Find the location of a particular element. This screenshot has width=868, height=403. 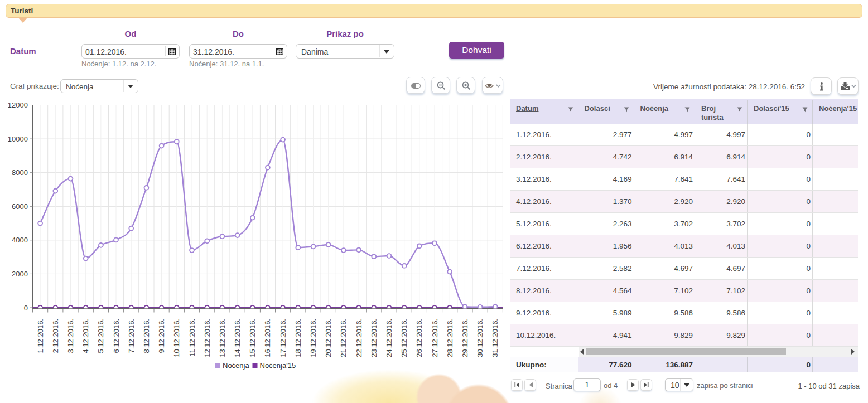

svg-text: 11.12.2016. is located at coordinates (192, 338).